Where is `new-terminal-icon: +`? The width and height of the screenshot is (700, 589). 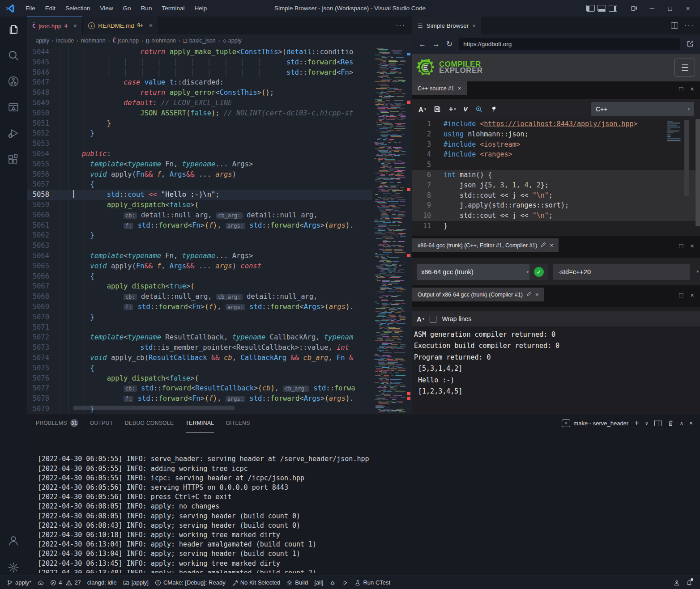
new-terminal-icon: + is located at coordinates (636, 423).